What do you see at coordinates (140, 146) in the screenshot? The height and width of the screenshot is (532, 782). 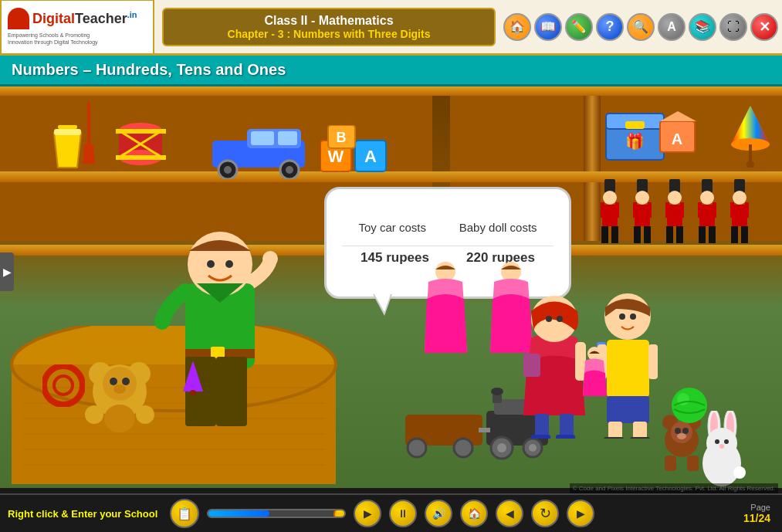 I see `red-drum` at bounding box center [140, 146].